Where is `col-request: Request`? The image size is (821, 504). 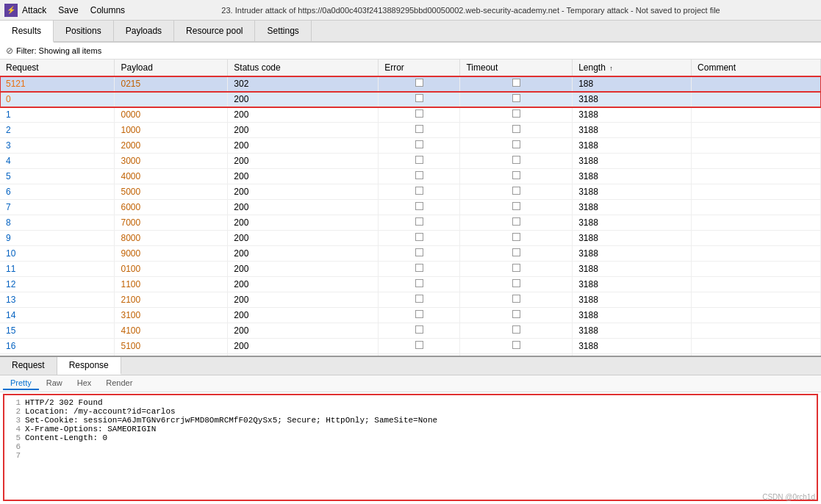 col-request: Request is located at coordinates (57, 68).